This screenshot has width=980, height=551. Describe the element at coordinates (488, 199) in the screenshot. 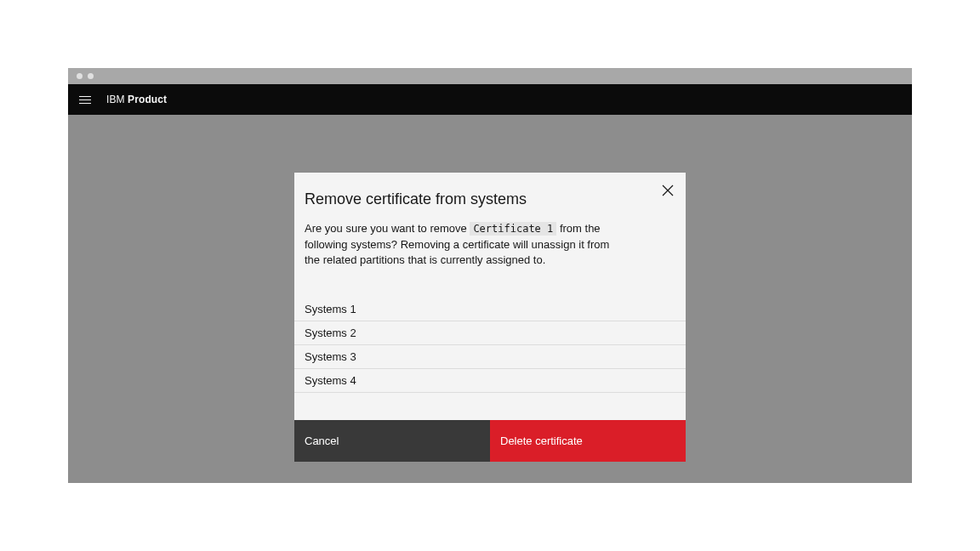

I see `modal-title: Remove certificate from systems` at that location.